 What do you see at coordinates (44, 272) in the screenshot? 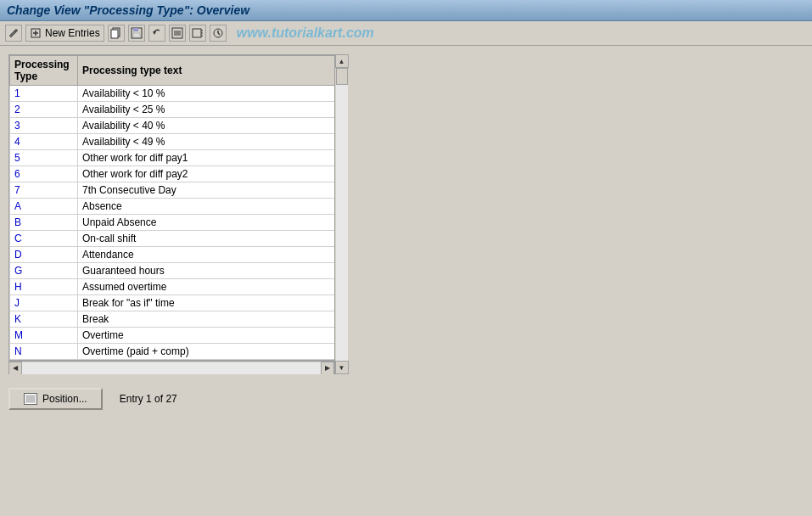
I see `row-key: G` at bounding box center [44, 272].